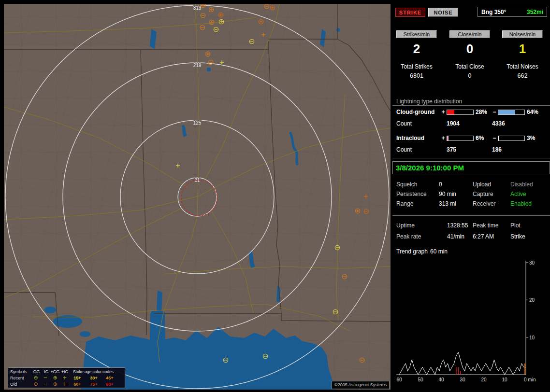  Describe the element at coordinates (471, 323) in the screenshot. I see `trend-graph: 30 20 10 60 50 40 30 20 10 0 min` at that location.